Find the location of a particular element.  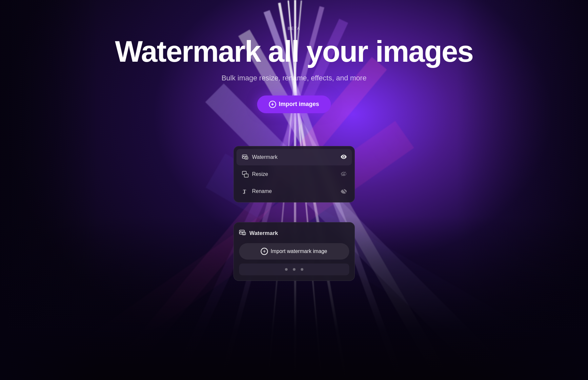

position-dots-row is located at coordinates (294, 269).